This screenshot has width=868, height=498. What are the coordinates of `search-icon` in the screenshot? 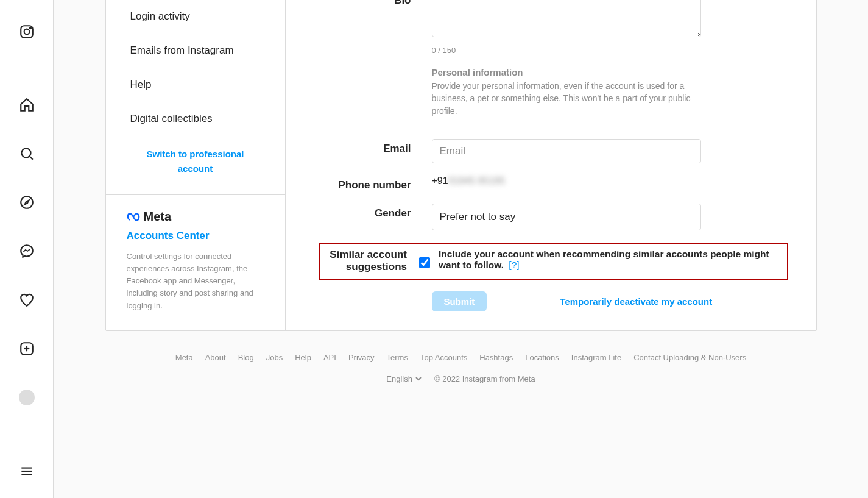 It's located at (27, 154).